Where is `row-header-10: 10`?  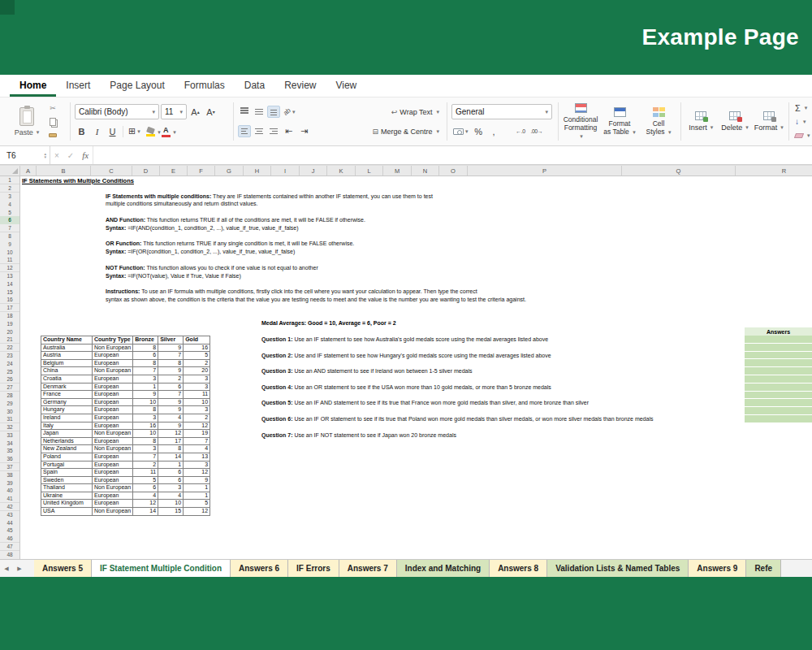
row-header-10: 10 is located at coordinates (10, 252).